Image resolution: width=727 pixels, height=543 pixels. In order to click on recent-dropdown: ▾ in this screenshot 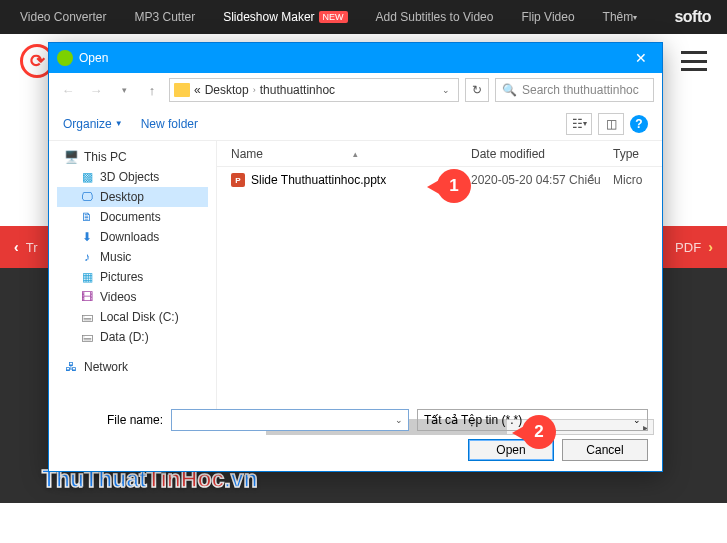, I will do `click(124, 90)`.